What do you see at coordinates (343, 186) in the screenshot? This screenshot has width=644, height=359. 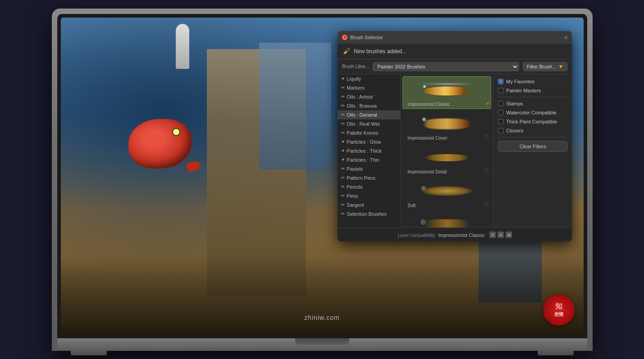 I see `pencils-icon: ✏` at bounding box center [343, 186].